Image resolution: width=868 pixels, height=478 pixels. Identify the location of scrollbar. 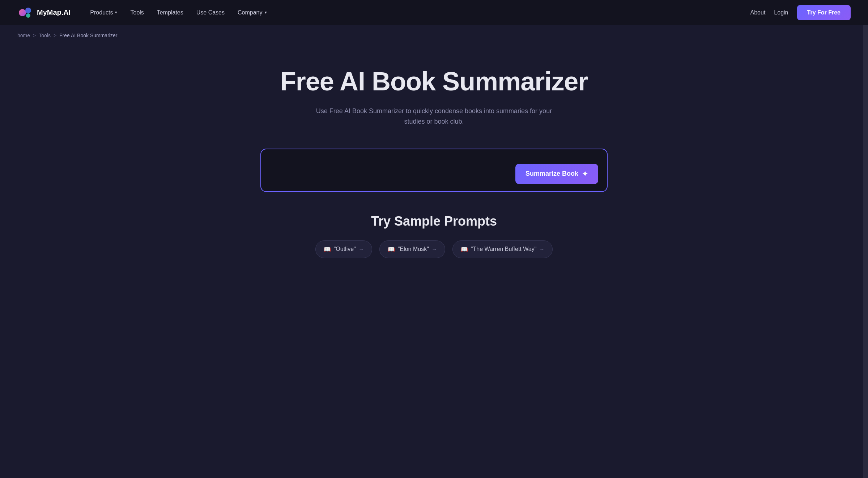
(865, 239).